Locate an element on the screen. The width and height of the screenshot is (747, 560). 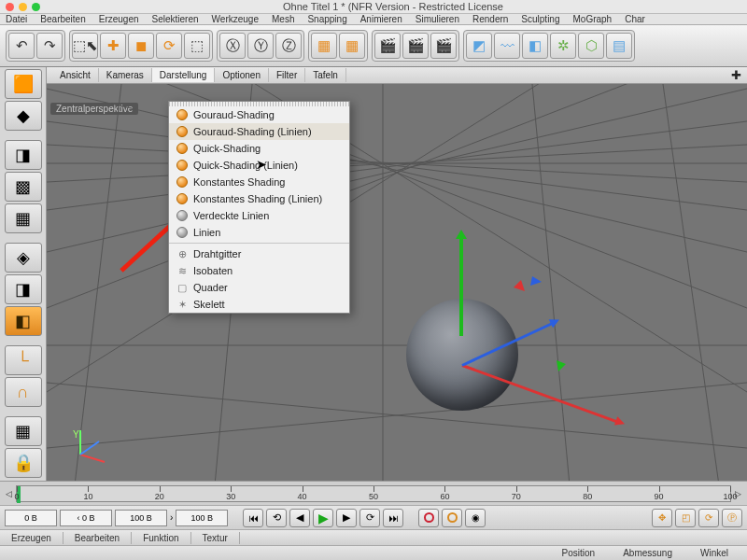
play-button: ▶ is located at coordinates (323, 518).